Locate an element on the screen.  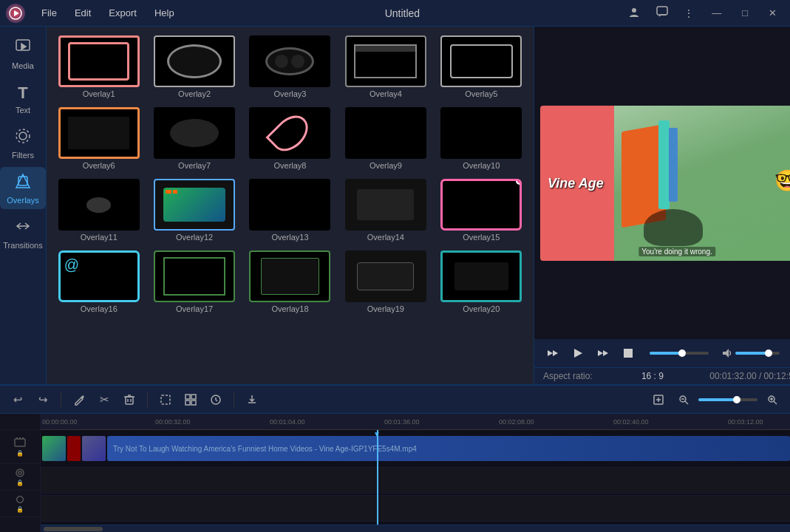
fit-button is located at coordinates (658, 400).